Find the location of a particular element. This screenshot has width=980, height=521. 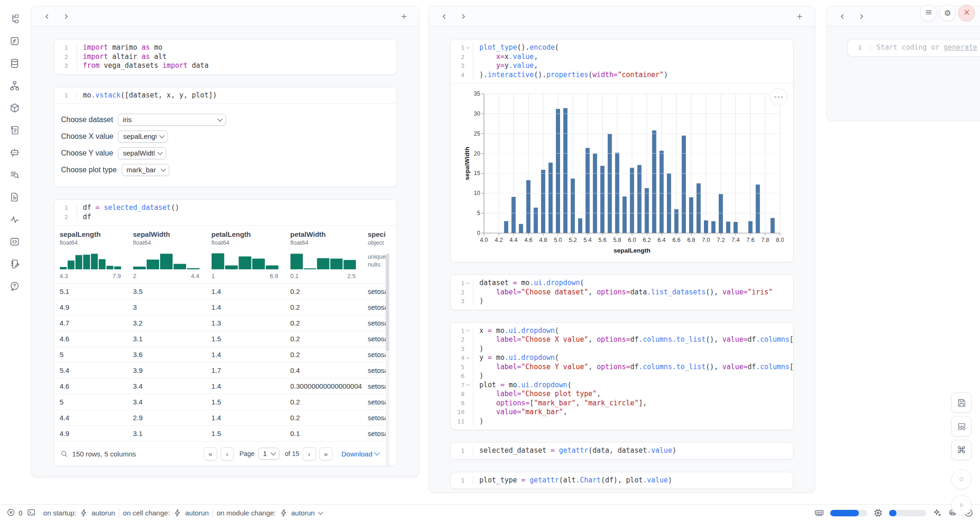

settings-button: ⚙ is located at coordinates (948, 13).